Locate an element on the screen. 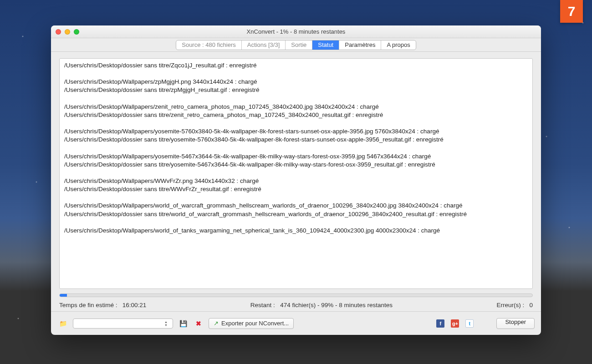 The height and width of the screenshot is (364, 592). errors-label: Erreur(s) : is located at coordinates (510, 305).